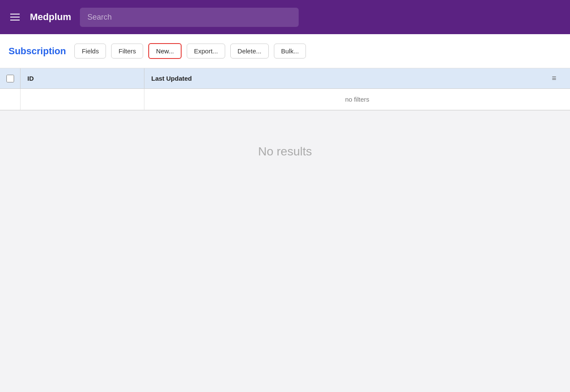 This screenshot has width=570, height=392. Describe the element at coordinates (50, 17) in the screenshot. I see `brand-title: Medplum` at that location.